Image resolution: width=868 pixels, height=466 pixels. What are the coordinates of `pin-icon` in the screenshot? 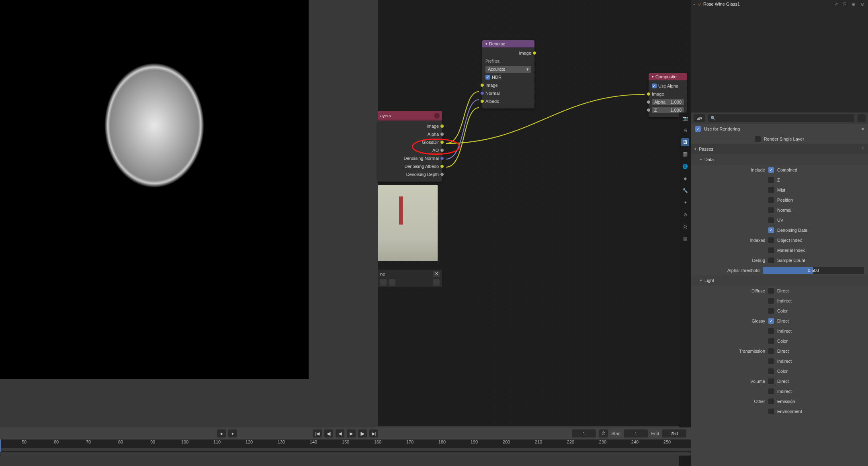 It's located at (383, 282).